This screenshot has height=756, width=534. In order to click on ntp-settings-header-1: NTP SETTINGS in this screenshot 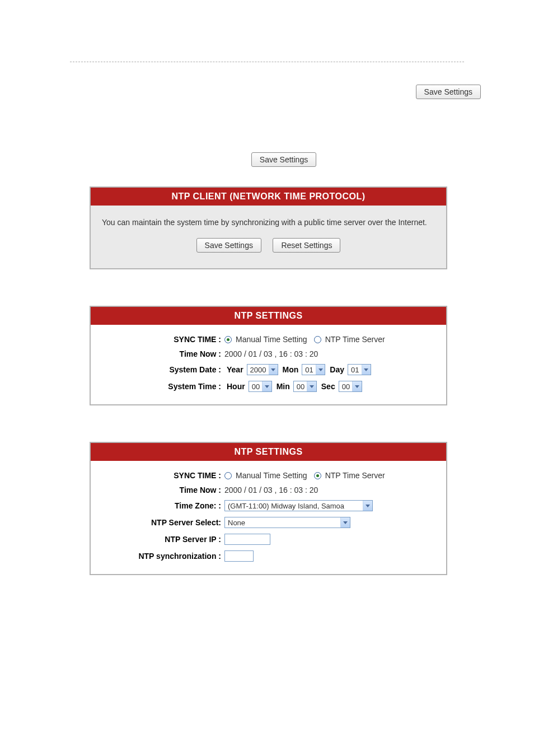, I will do `click(269, 316)`.